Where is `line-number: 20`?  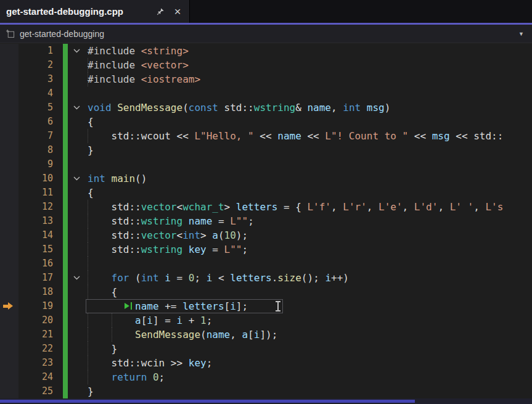 line-number: 20 is located at coordinates (36, 321).